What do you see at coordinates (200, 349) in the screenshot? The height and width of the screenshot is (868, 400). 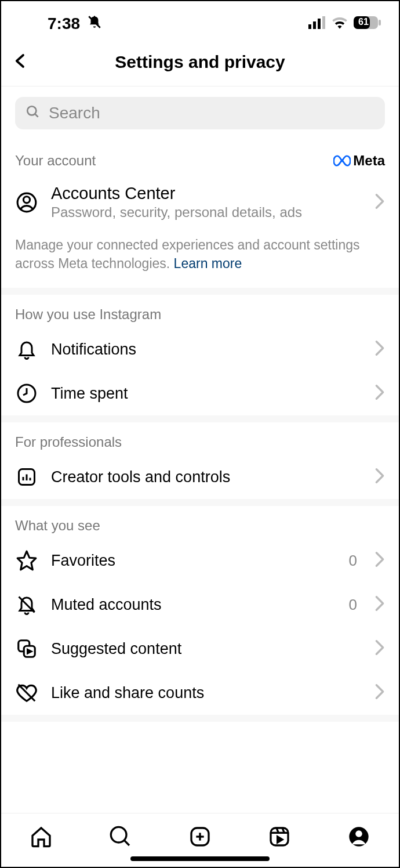 I see `row-notifications: Notifications` at bounding box center [200, 349].